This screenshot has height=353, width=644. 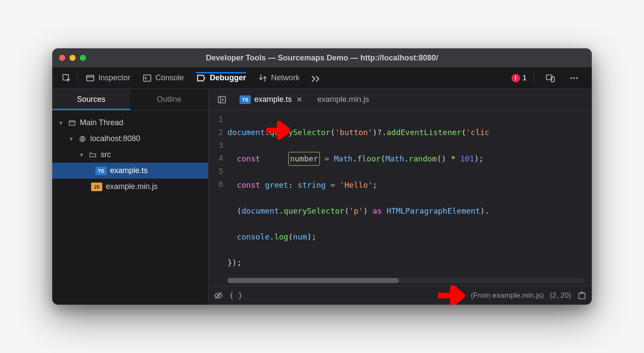 What do you see at coordinates (560, 296) in the screenshot?
I see `cursor-position: (1, 9)` at bounding box center [560, 296].